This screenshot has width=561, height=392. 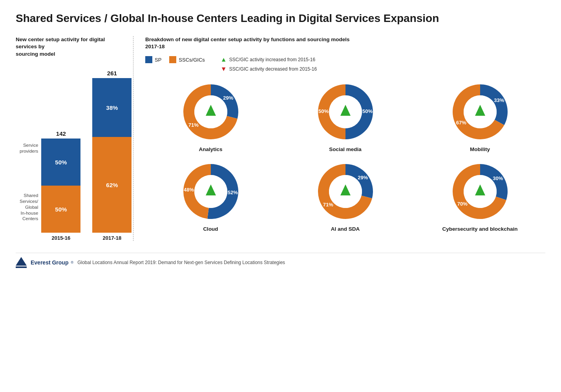 What do you see at coordinates (269, 69) in the screenshot?
I see `legend-decreased: ▼ SSC/GIC activity decreased from 2015-1…` at bounding box center [269, 69].